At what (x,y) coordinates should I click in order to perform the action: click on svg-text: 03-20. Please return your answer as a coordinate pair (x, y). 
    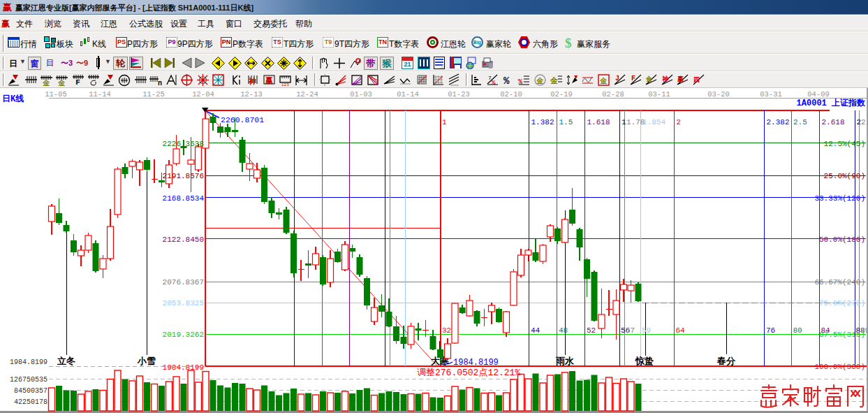
    Looking at the image, I should click on (719, 94).